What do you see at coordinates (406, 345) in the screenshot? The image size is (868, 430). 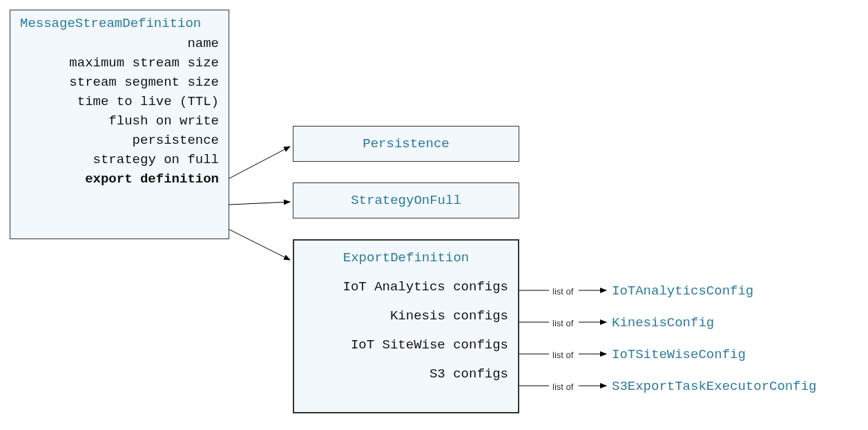 I see `exportdef-prop-sitewise: IoT SiteWise configs` at bounding box center [406, 345].